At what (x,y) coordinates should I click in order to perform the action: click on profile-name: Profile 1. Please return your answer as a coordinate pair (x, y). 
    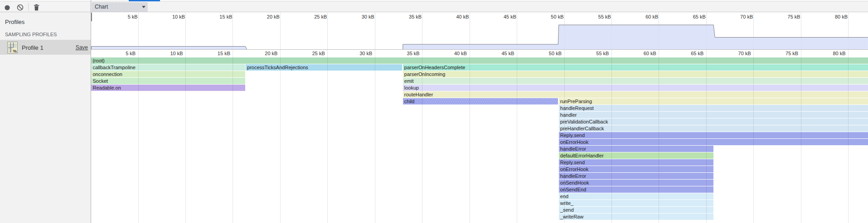
    Looking at the image, I should click on (33, 48).